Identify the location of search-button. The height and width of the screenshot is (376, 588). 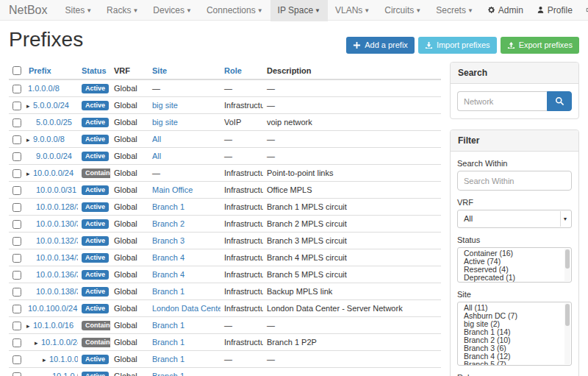
(559, 102).